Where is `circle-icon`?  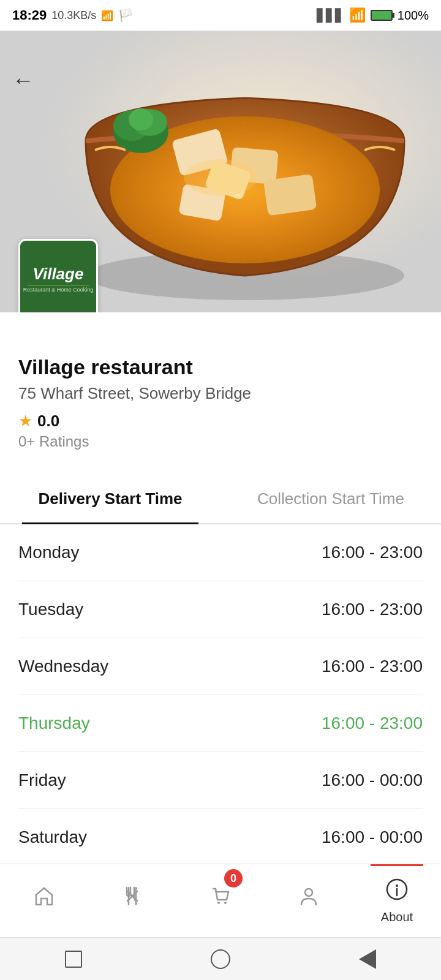
circle-icon is located at coordinates (221, 959).